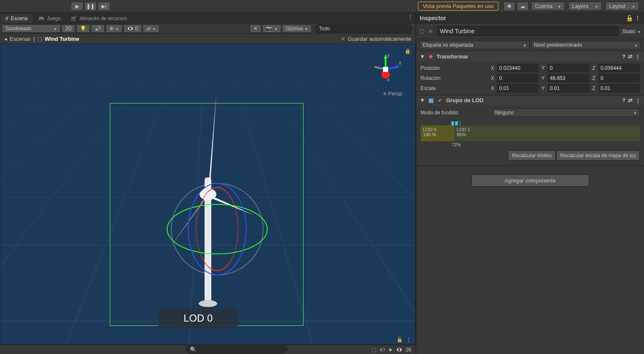 The height and width of the screenshot is (354, 644). I want to click on static-dropdown: Static, so click(631, 31).